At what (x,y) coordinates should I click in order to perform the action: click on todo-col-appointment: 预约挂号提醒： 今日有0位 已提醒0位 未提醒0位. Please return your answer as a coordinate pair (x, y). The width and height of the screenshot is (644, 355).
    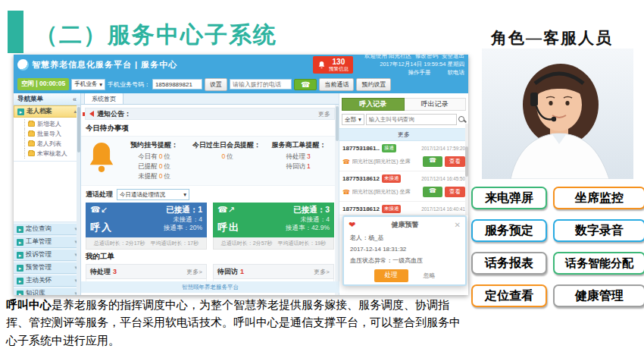
    Looking at the image, I should click on (155, 161).